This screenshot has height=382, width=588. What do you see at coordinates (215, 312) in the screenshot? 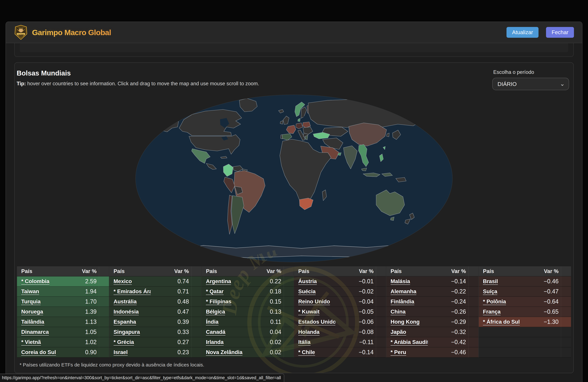
I see `country-link: Bélgica` at bounding box center [215, 312].